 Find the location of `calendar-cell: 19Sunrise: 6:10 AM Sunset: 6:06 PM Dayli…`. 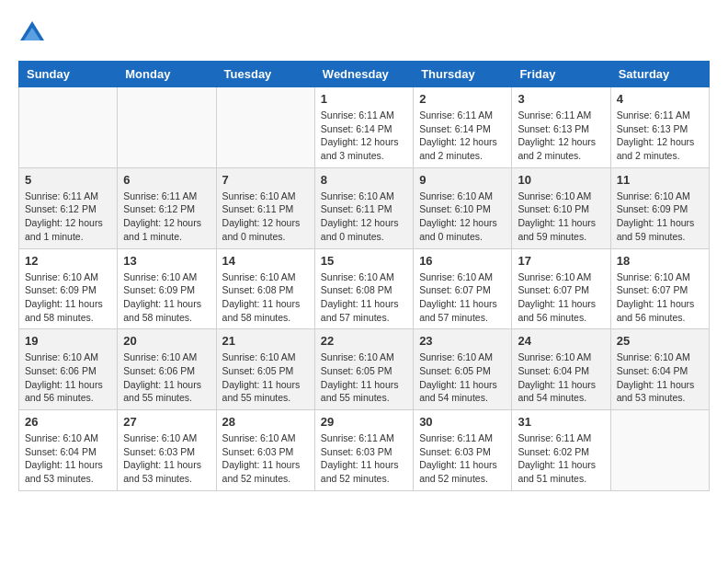

calendar-cell: 19Sunrise: 6:10 AM Sunset: 6:06 PM Dayli… is located at coordinates (68, 370).